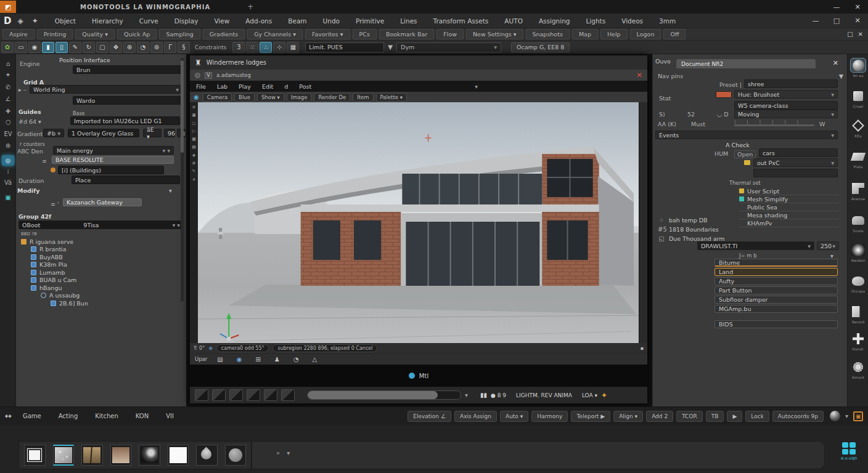  I want to click on values-icon: Vä, so click(8, 182).